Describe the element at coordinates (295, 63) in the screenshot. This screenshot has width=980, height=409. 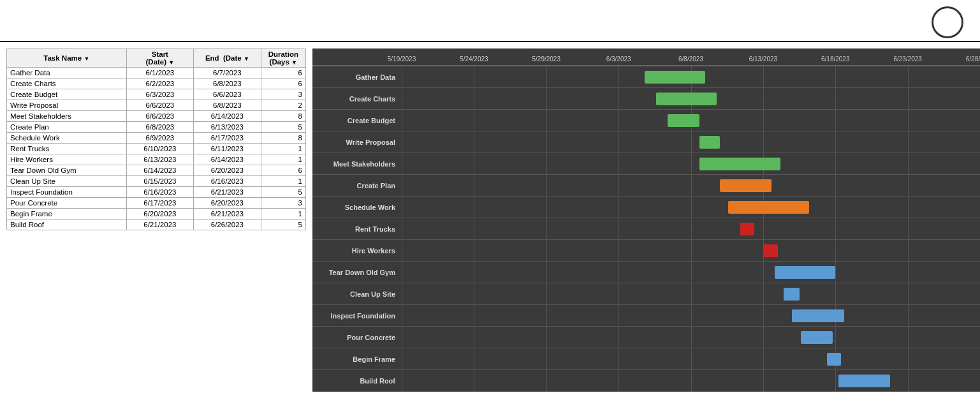
I see `filter-icon-dur: ▼` at that location.